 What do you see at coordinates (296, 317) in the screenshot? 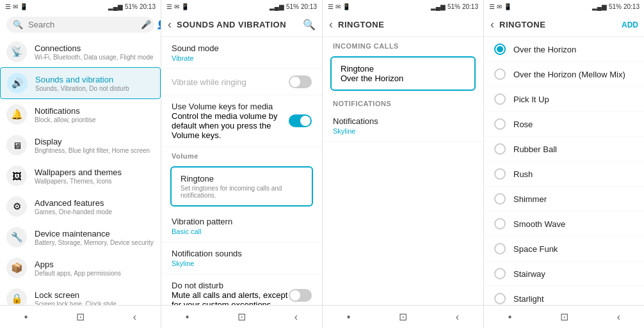
I see `back-btn-2: ‹` at bounding box center [296, 317].